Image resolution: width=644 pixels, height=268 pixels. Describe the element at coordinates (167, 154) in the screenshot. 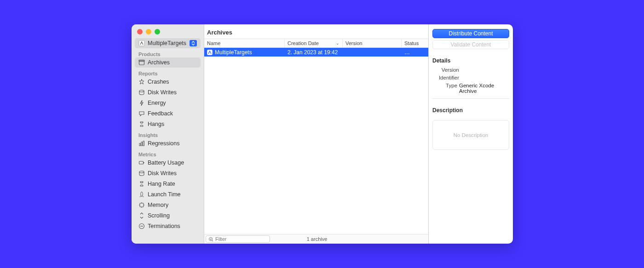

I see `sidebar-group-metrics: Metrics` at that location.